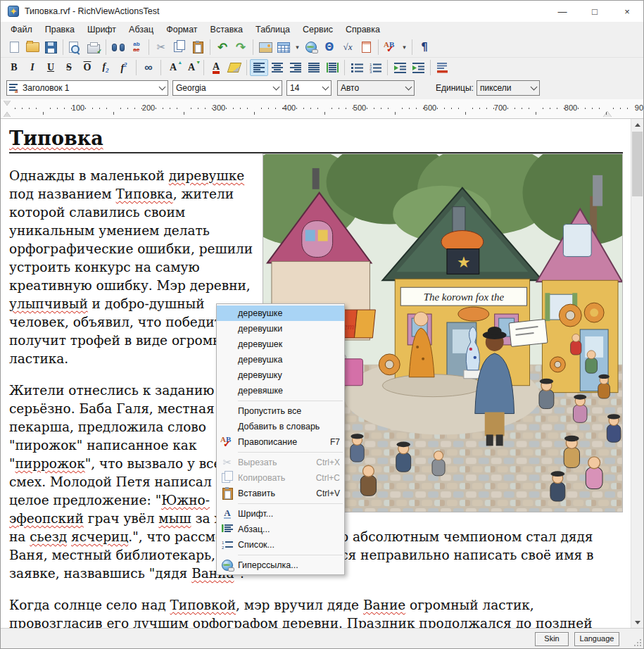 Image resolution: width=644 pixels, height=649 pixels. Describe the element at coordinates (280, 391) in the screenshot. I see `spell-suggestion: деревяшке` at that location.